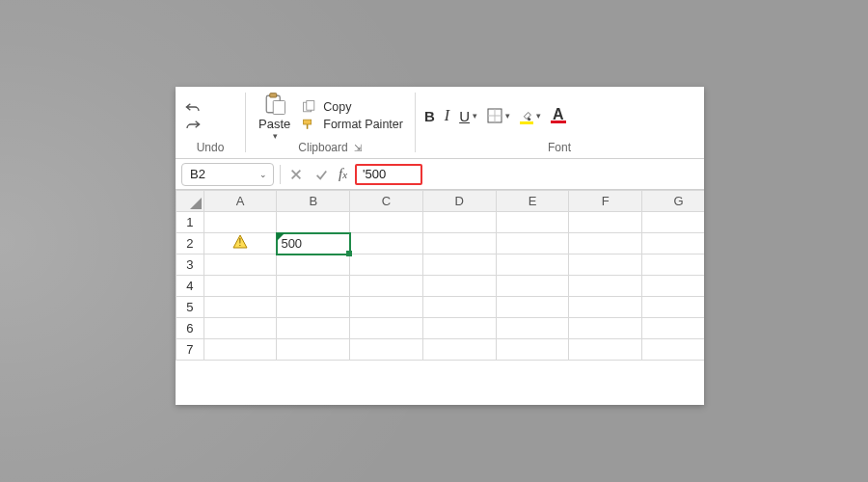 This screenshot has height=482, width=868. Describe the element at coordinates (321, 174) in the screenshot. I see `enter-formula-button` at that location.